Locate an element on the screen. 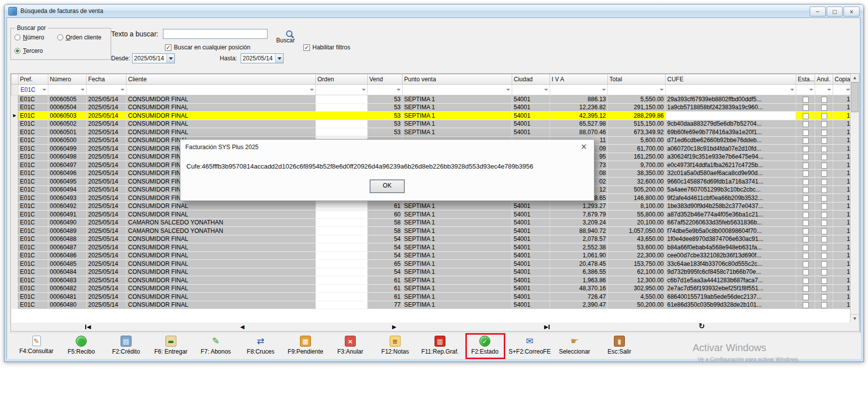 Image resolution: width=868 pixels, height=397 pixels. cell-vend: 77 is located at coordinates (385, 305).